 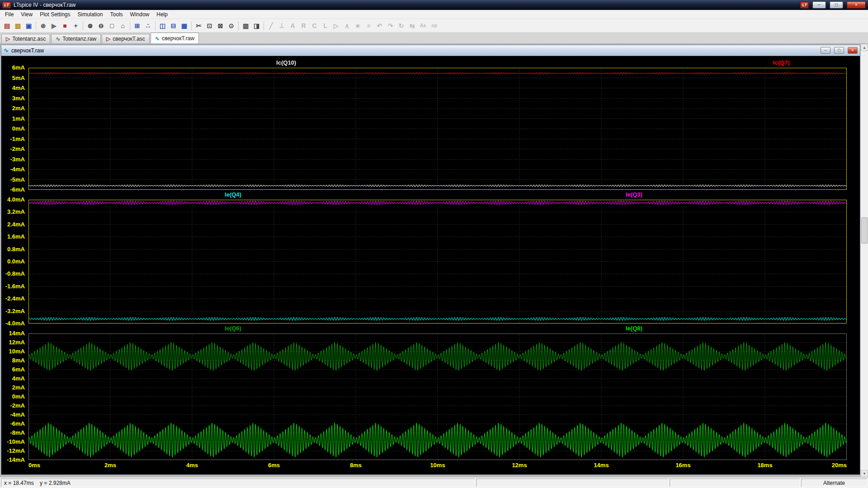 I want to click on menu-bar: FileViewPlot SettingsSimulationToolsWind…, so click(x=434, y=14).